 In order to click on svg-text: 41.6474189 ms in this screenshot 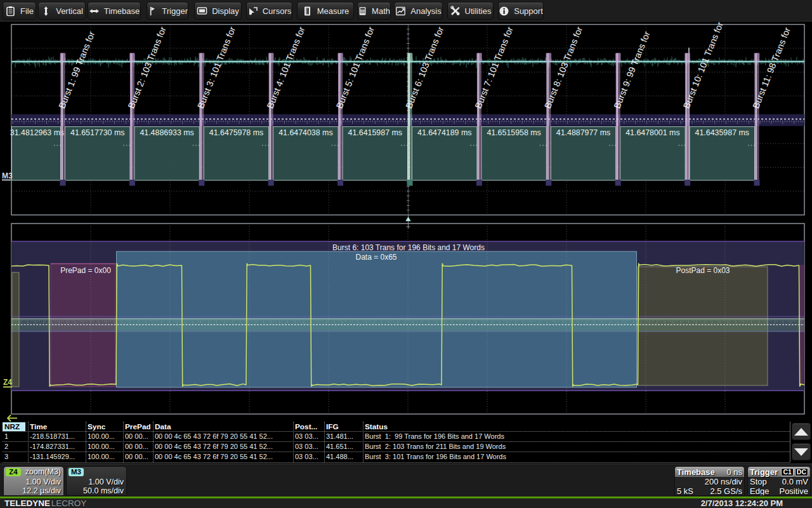, I will do `click(444, 133)`.